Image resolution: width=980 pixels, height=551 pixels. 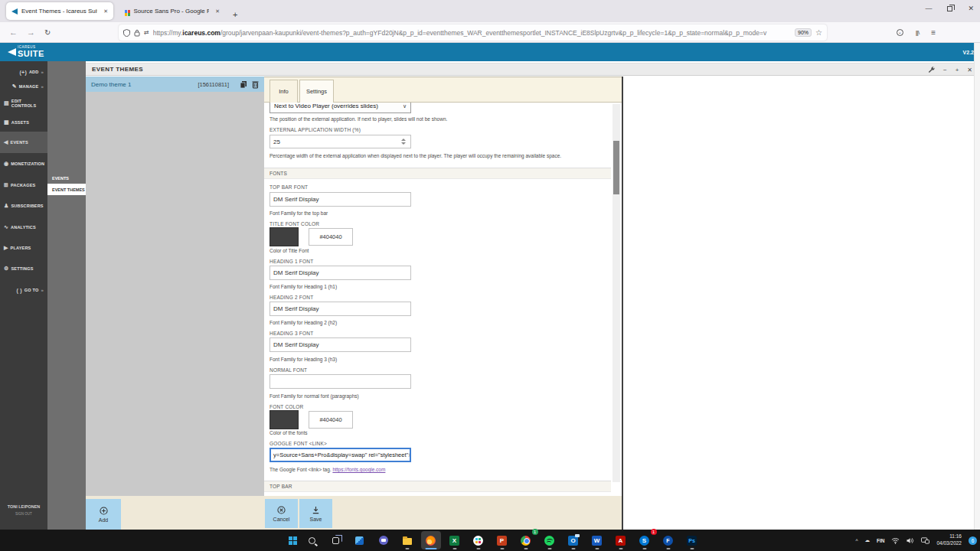 What do you see at coordinates (24, 122) in the screenshot?
I see `sidebar-item-assets: ▦ASSETS` at bounding box center [24, 122].